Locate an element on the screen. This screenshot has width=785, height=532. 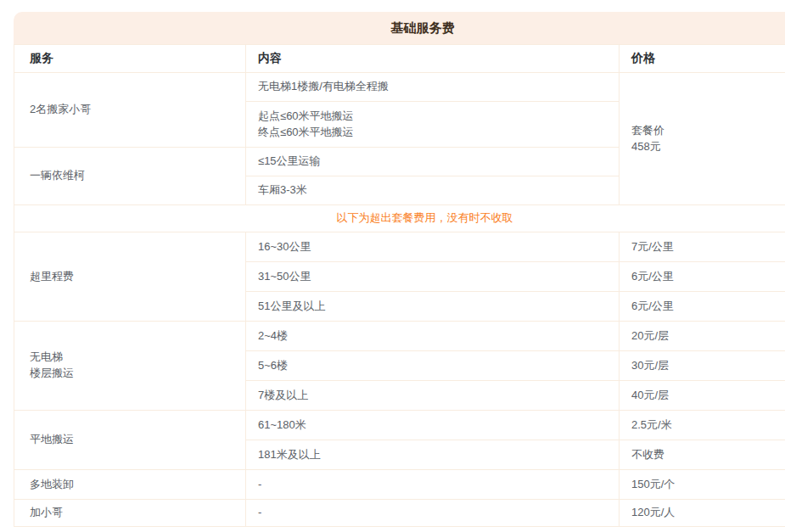
price-cell: 30元/层 is located at coordinates (703, 367).